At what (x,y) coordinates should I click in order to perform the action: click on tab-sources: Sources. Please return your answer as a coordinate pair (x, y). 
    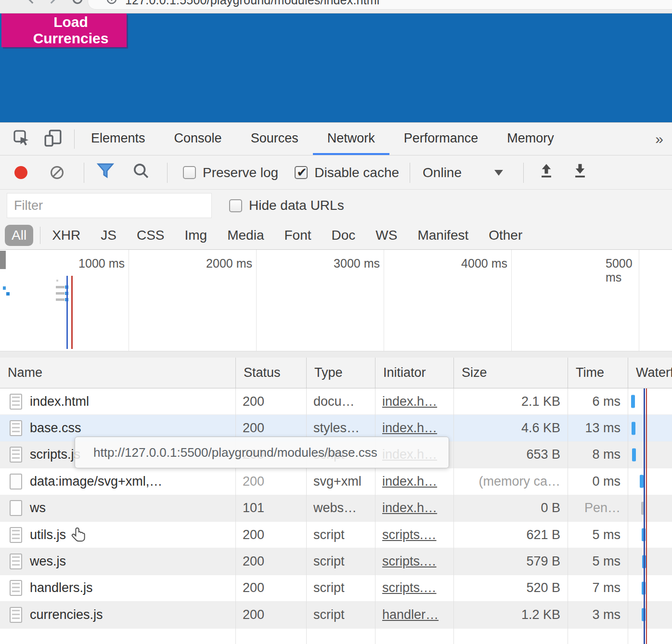
    Looking at the image, I should click on (274, 139).